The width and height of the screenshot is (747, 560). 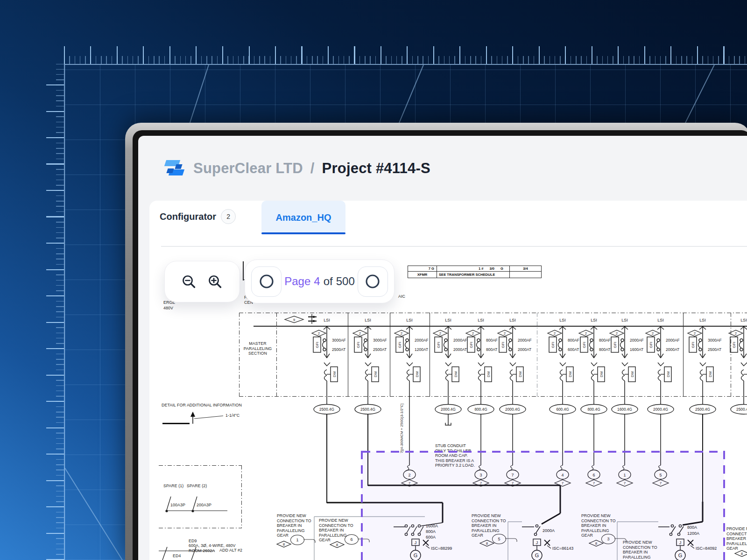 I want to click on previous-page-icon, so click(x=267, y=281).